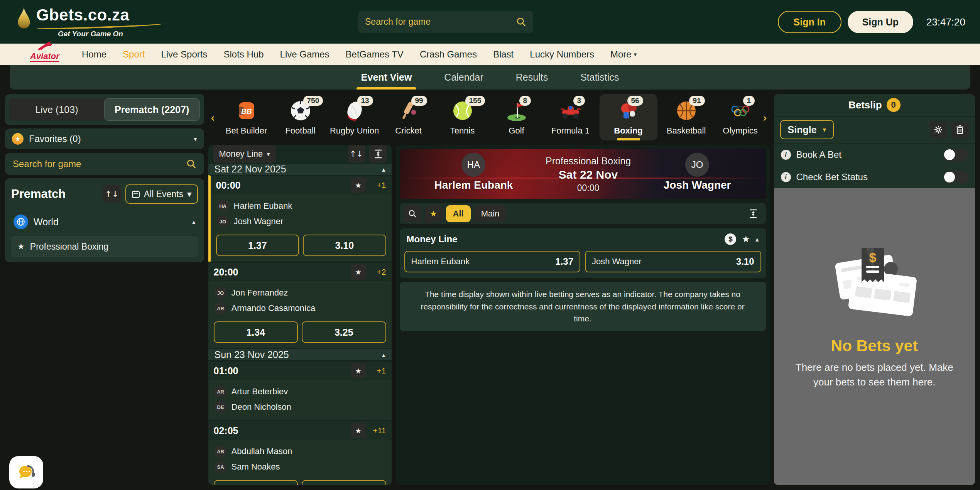 Image resolution: width=980 pixels, height=490 pixels. I want to click on count-badge: 56, so click(635, 101).